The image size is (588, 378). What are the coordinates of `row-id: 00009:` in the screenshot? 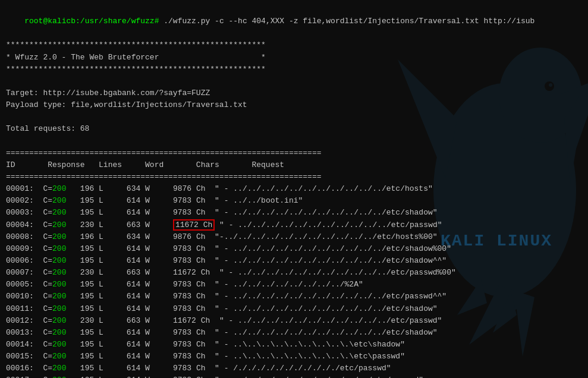 It's located at (24, 248).